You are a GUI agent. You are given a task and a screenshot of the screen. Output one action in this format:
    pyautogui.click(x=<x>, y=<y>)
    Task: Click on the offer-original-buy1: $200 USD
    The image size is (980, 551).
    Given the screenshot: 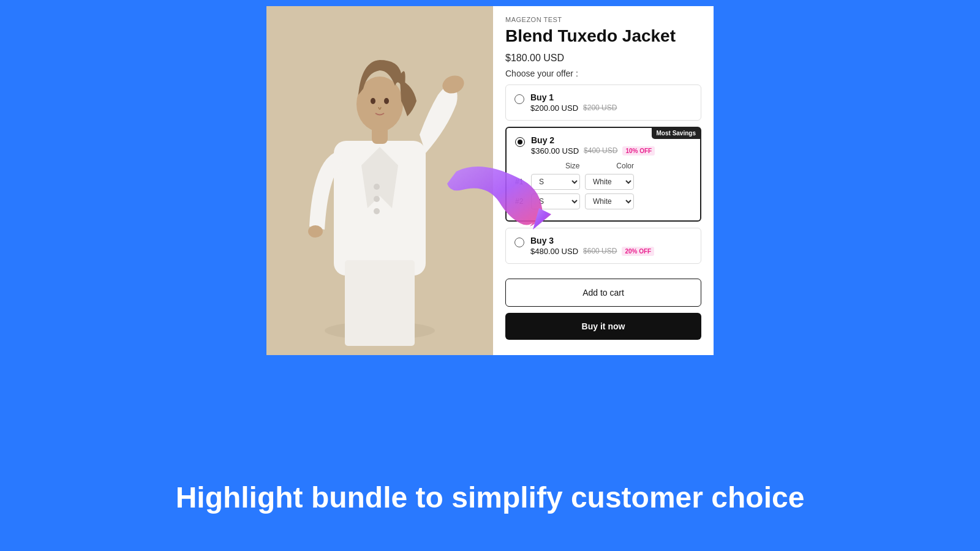 What is the action you would take?
    pyautogui.click(x=600, y=108)
    